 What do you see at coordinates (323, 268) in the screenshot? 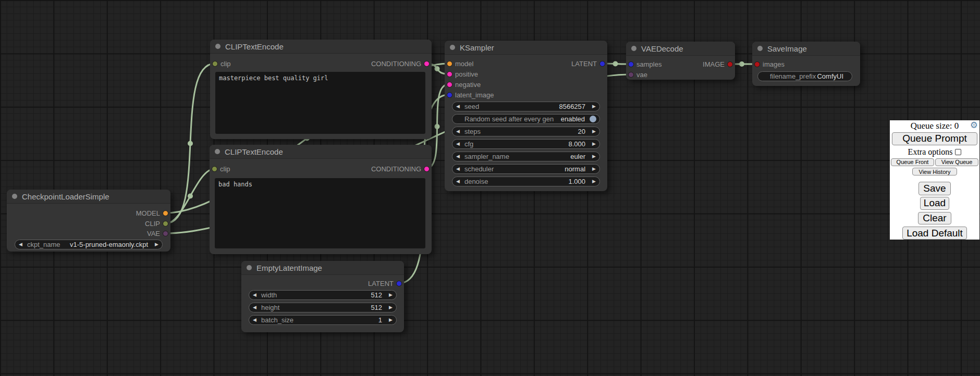
I see `node-header: EmptyLatentImage` at bounding box center [323, 268].